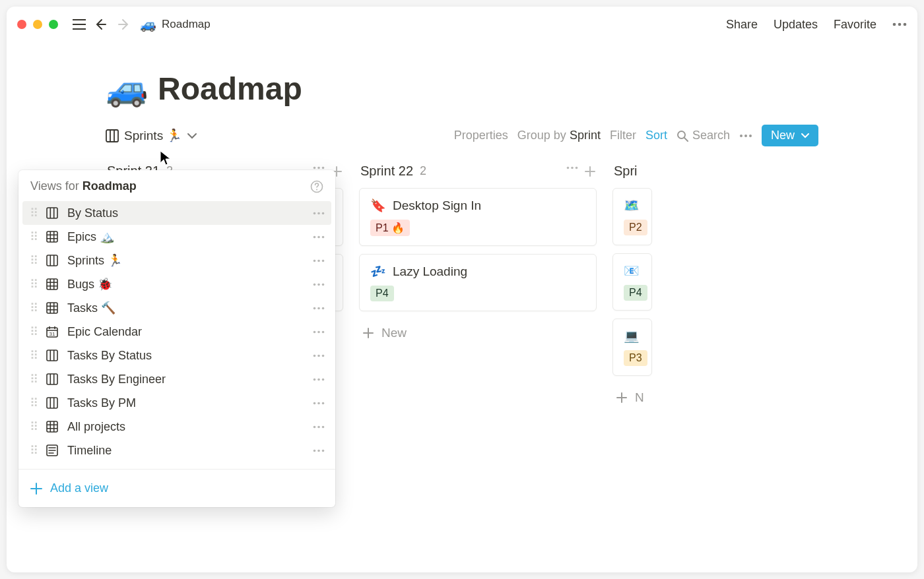 This screenshot has height=579, width=924. I want to click on board-card: 📧P4, so click(632, 282).